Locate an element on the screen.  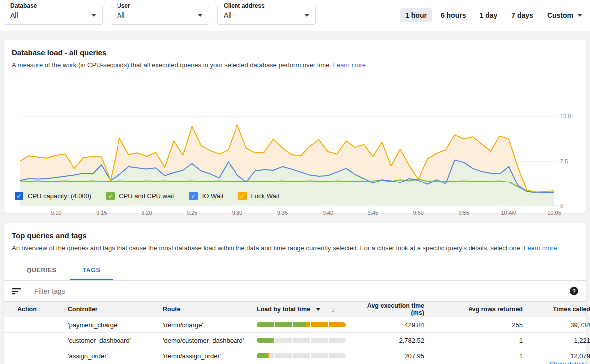
column-header-action: Action is located at coordinates (34, 309).